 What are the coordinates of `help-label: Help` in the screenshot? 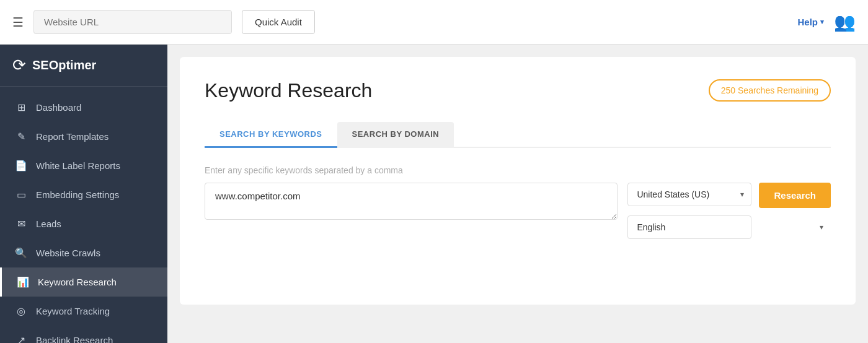 It's located at (807, 22).